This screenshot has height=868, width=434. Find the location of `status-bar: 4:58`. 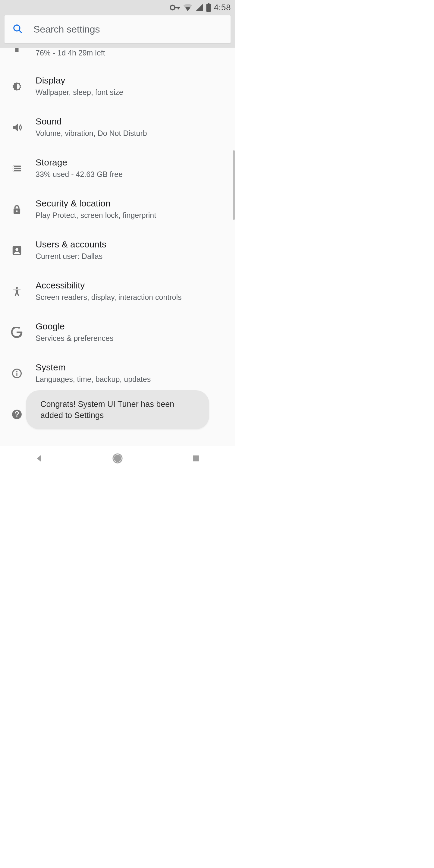

status-bar: 4:58 is located at coordinates (118, 7).